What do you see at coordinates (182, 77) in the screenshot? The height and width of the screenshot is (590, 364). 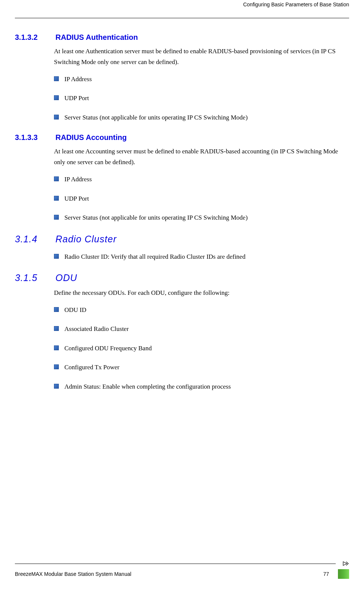 I see `section-radius-authentication: 3.1.3.2 RADIUS Authentication At least o…` at bounding box center [182, 77].